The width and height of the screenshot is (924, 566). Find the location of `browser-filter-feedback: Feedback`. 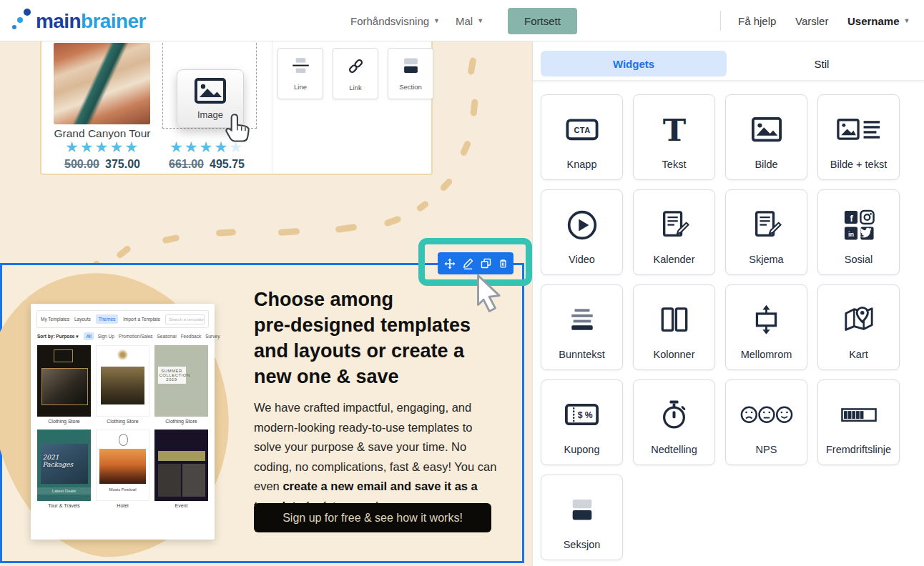

browser-filter-feedback: Feedback is located at coordinates (192, 336).